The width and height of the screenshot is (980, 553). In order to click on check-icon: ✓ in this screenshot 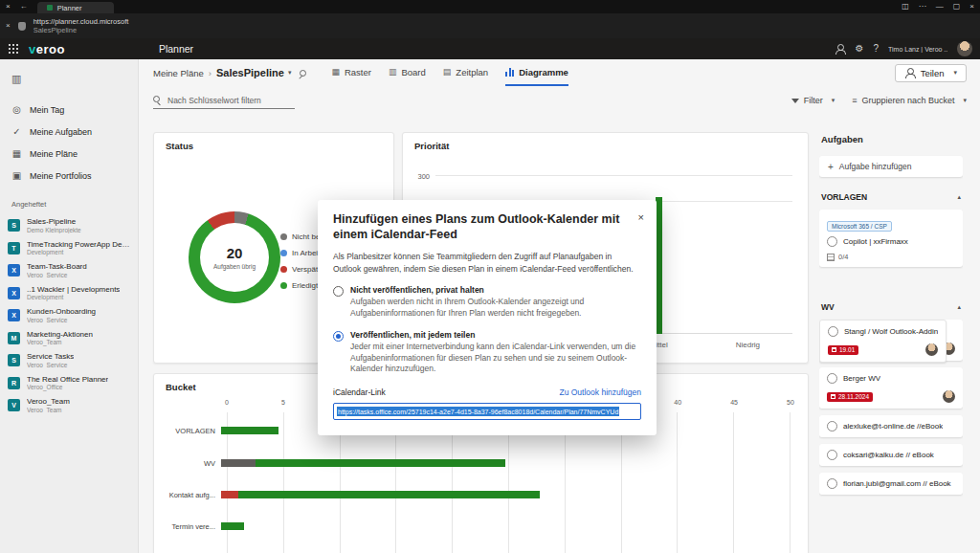, I will do `click(17, 132)`.